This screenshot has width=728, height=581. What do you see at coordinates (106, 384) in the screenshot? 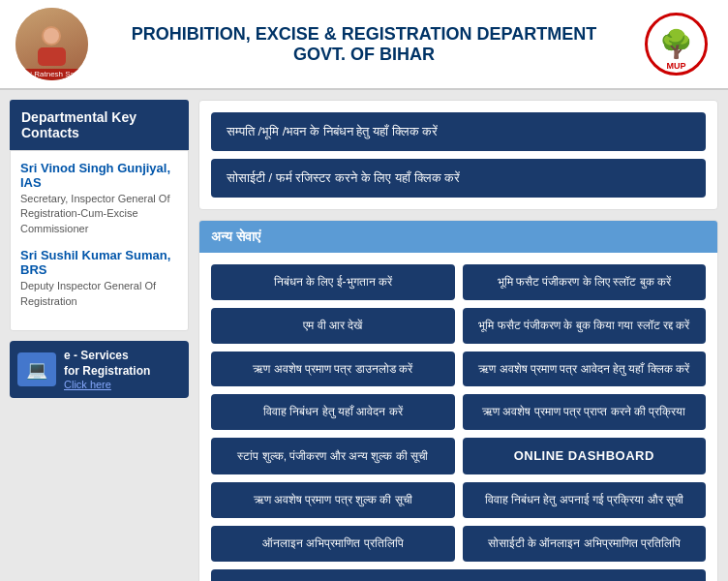
I see `banner-click-link: Click here` at bounding box center [106, 384].